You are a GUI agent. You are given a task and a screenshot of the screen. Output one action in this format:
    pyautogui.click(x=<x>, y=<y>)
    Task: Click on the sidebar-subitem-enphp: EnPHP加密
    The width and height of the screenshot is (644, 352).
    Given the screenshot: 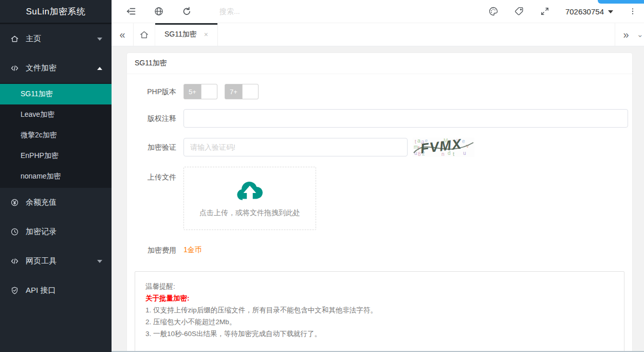 What is the action you would take?
    pyautogui.click(x=56, y=156)
    